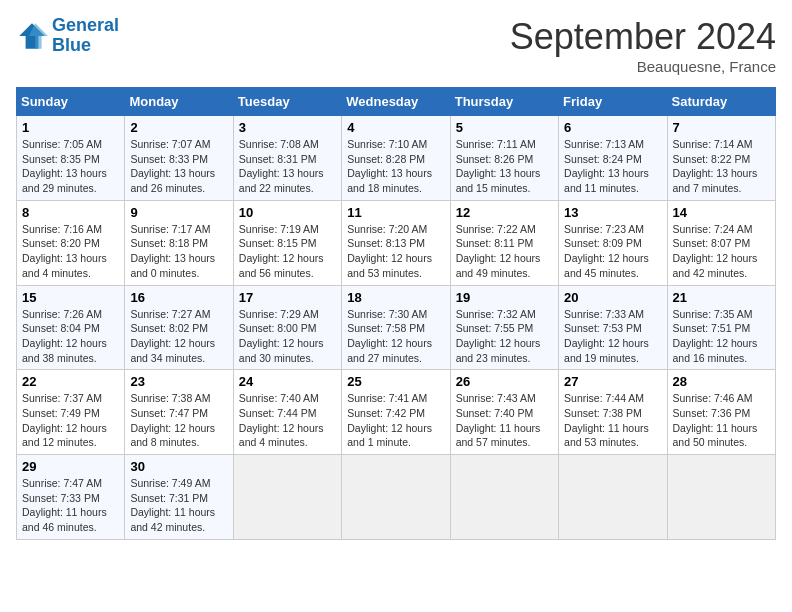 Image resolution: width=792 pixels, height=612 pixels. What do you see at coordinates (178, 420) in the screenshot?
I see `day-detail: Sunrise: 7:38 AM Sunset: 7:47 PM Dayligh…` at bounding box center [178, 420].